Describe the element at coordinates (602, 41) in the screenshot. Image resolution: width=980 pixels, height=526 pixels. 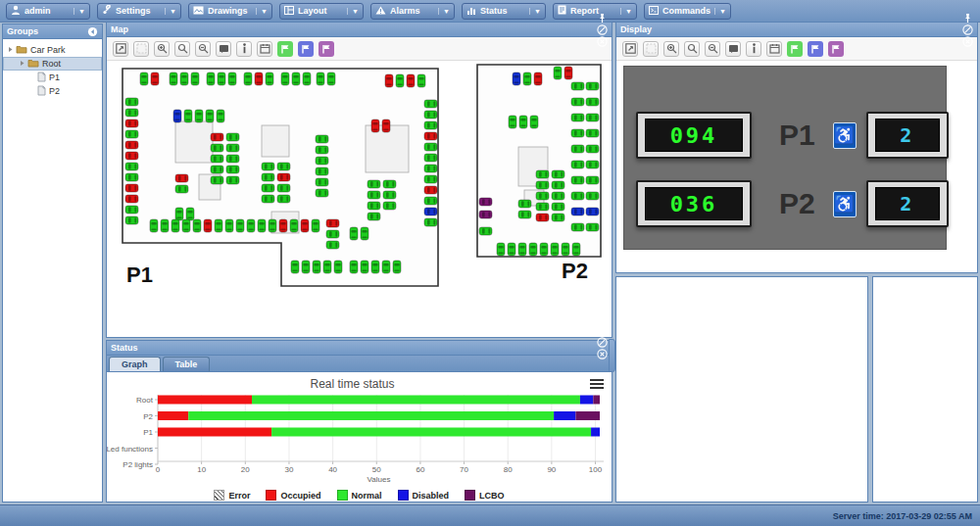
I see `map-close-icon` at that location.